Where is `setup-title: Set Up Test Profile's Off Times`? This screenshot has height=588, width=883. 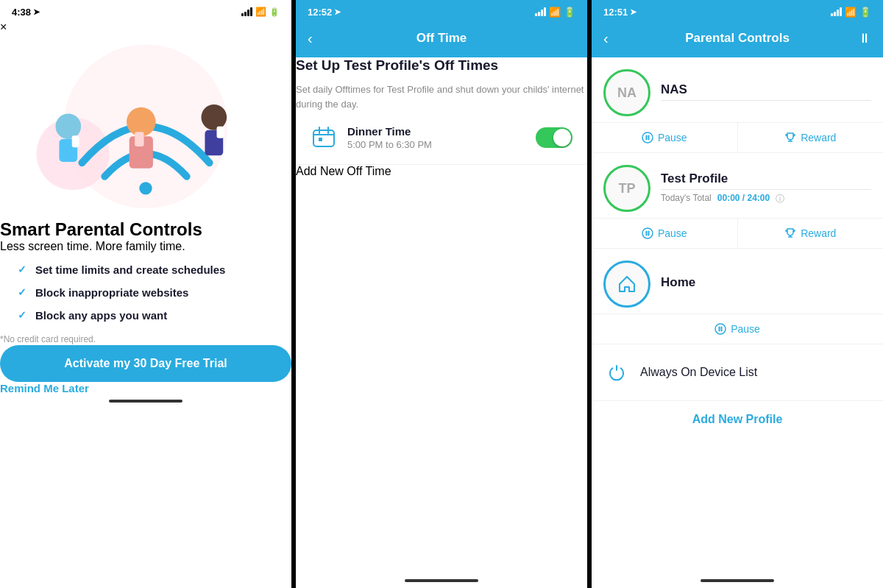 setup-title: Set Up Test Profile's Off Times is located at coordinates (442, 65).